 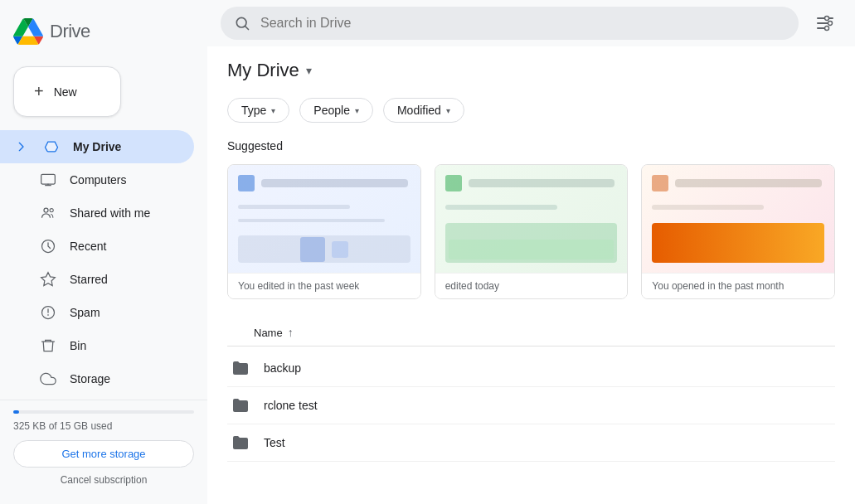 I want to click on search-input, so click(x=522, y=23).